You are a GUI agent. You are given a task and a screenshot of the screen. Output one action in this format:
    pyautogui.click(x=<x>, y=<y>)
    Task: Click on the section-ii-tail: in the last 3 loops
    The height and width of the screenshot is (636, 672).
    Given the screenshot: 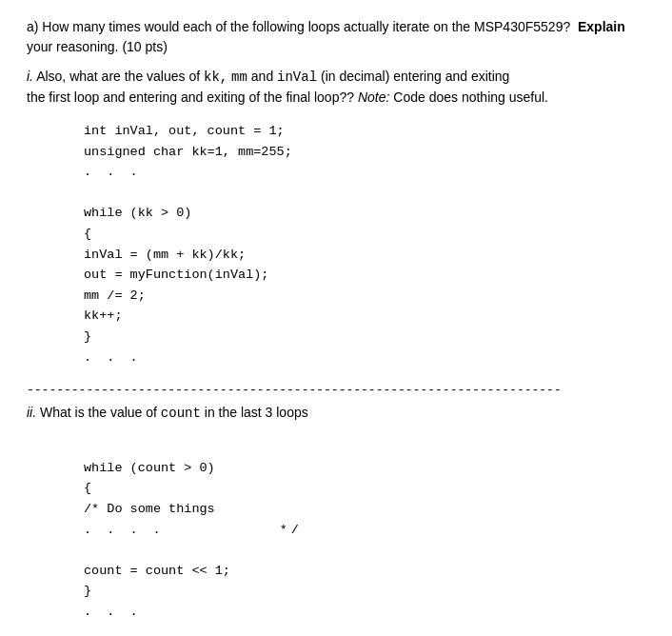 What is the action you would take?
    pyautogui.click(x=257, y=412)
    